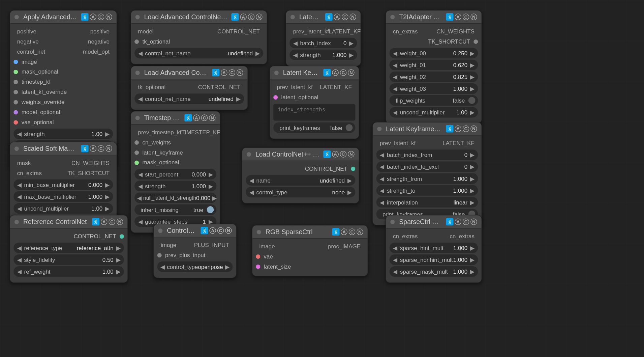 Image resolution: width=644 pixels, height=357 pixels. I want to click on widget-interpolation: ◀interpolationlinear▶, so click(427, 202).